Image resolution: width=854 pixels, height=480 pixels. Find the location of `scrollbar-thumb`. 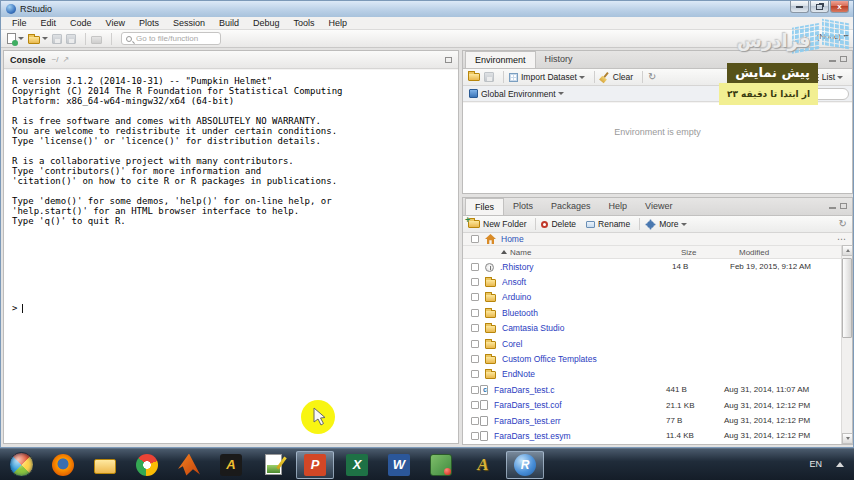

scrollbar-thumb is located at coordinates (847, 298).